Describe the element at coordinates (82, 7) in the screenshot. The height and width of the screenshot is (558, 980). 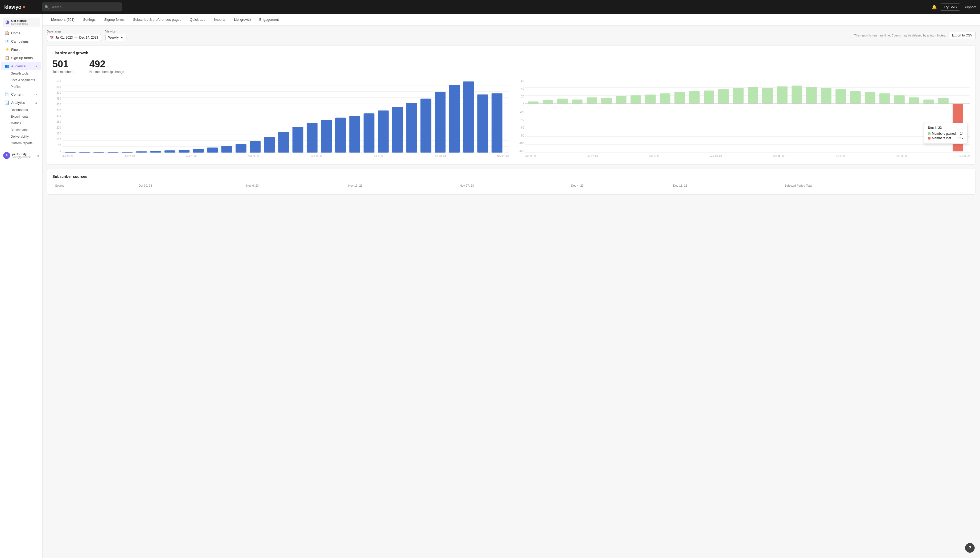
I see `search-box: 🔍` at that location.